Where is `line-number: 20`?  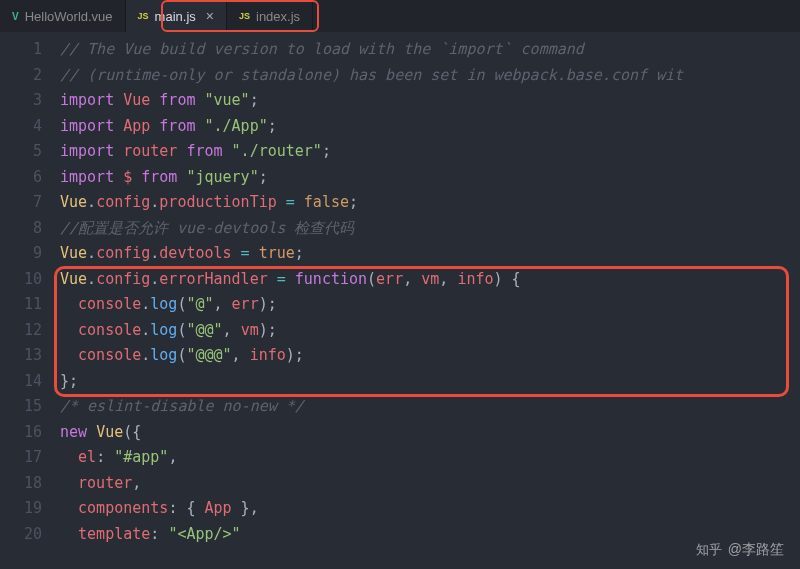 line-number: 20 is located at coordinates (30, 535).